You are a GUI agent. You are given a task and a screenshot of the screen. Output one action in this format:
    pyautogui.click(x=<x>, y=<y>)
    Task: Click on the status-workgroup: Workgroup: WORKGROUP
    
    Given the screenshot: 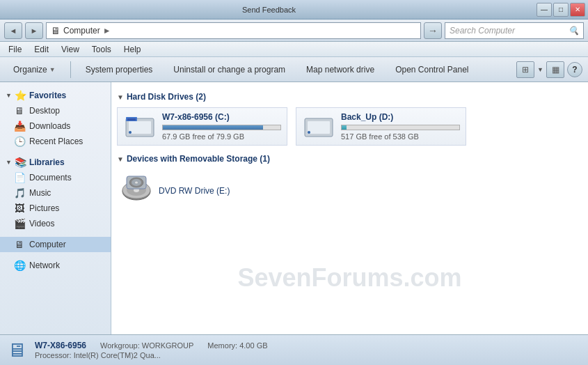 What is the action you would take?
    pyautogui.click(x=147, y=345)
    